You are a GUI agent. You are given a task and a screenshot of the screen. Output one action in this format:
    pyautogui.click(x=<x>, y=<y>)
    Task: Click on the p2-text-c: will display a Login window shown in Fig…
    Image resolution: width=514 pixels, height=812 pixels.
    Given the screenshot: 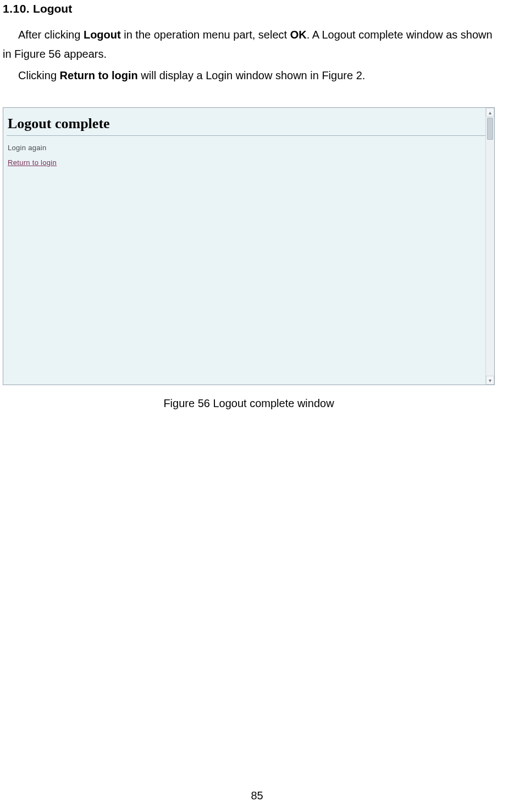 What is the action you would take?
    pyautogui.click(x=252, y=75)
    